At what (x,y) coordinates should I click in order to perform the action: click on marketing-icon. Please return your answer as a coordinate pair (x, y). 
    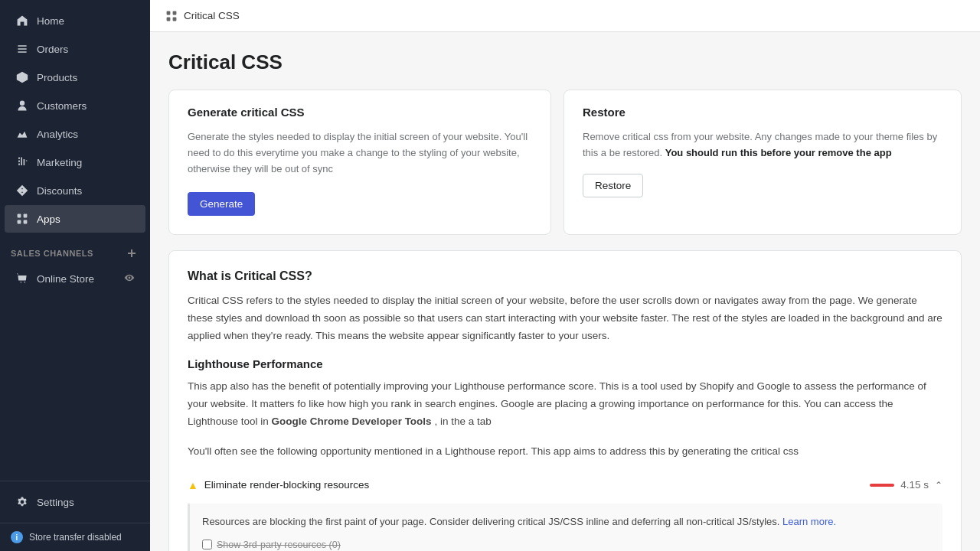
    Looking at the image, I should click on (22, 162).